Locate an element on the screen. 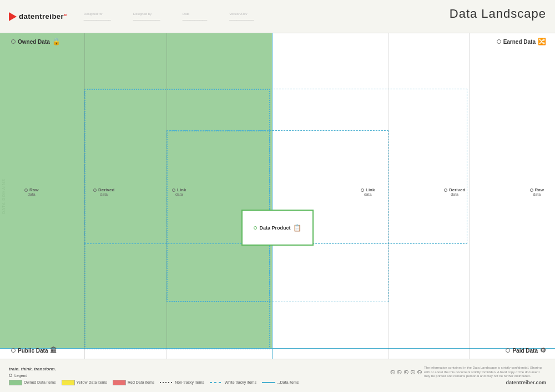 Image resolution: width=555 pixels, height=392 pixels. col-derived-left: Derived data is located at coordinates (104, 192).